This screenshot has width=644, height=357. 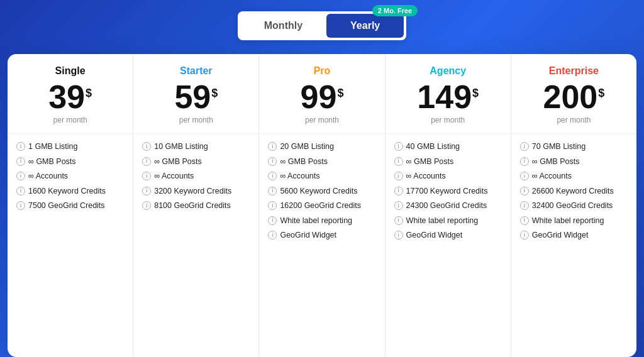 What do you see at coordinates (475, 93) in the screenshot?
I see `plan-currency-agency: $` at bounding box center [475, 93].